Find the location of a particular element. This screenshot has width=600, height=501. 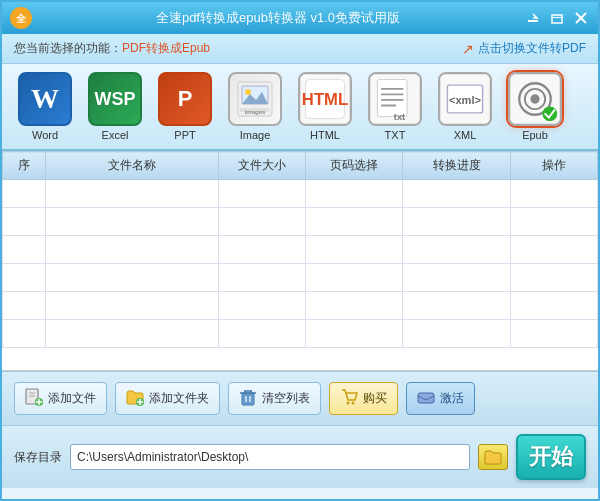

add-file-label: 添加文件 is located at coordinates (72, 398).